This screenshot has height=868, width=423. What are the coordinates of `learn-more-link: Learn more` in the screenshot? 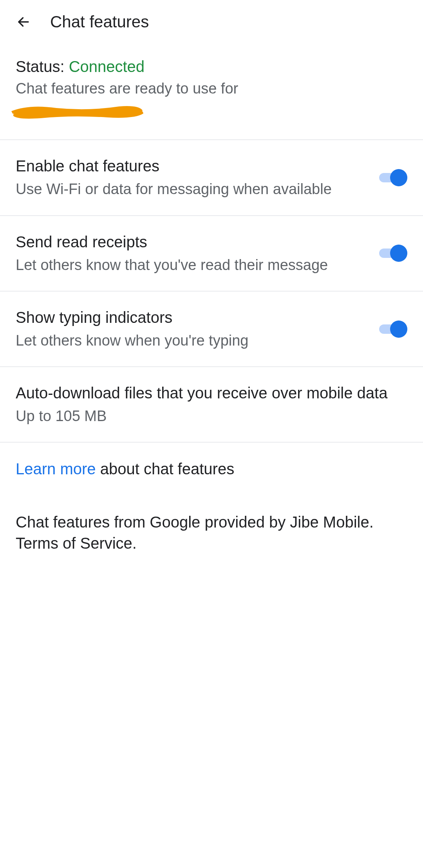 It's located at (56, 469).